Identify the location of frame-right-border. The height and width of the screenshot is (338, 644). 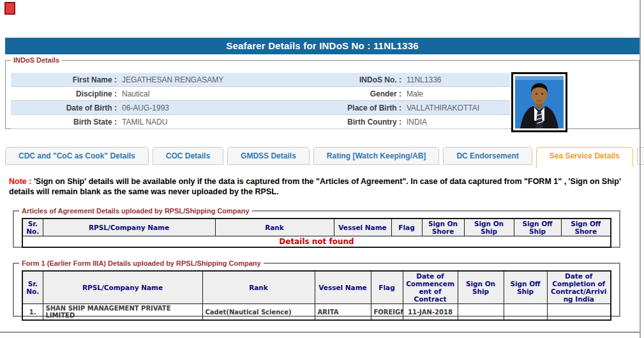
(640, 169).